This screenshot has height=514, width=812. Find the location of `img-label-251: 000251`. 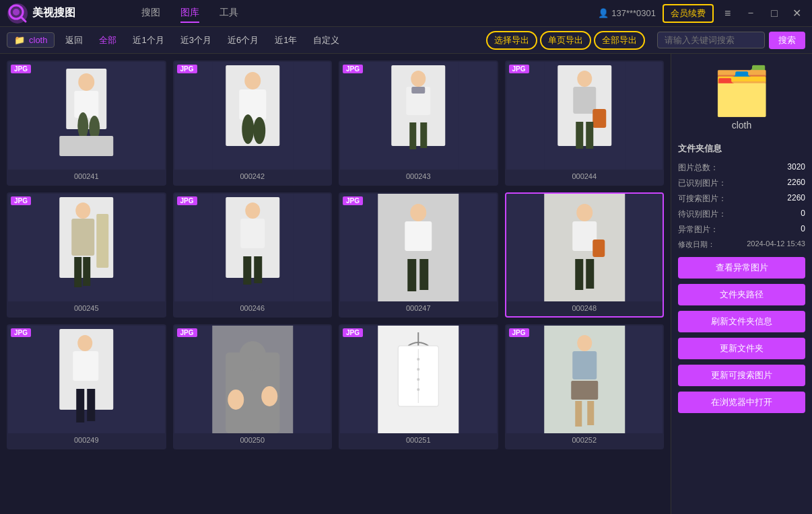

img-label-251: 000251 is located at coordinates (419, 441).